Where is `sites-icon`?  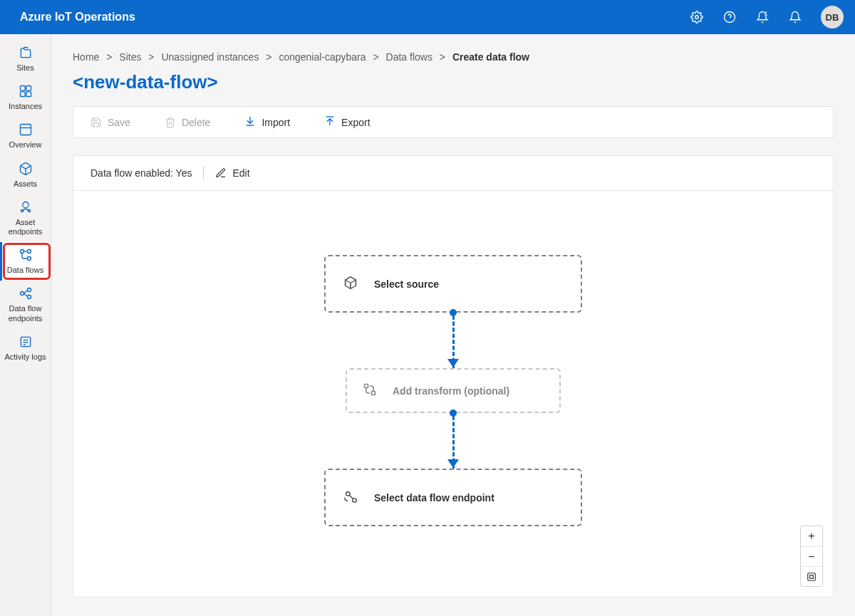
sites-icon is located at coordinates (26, 54).